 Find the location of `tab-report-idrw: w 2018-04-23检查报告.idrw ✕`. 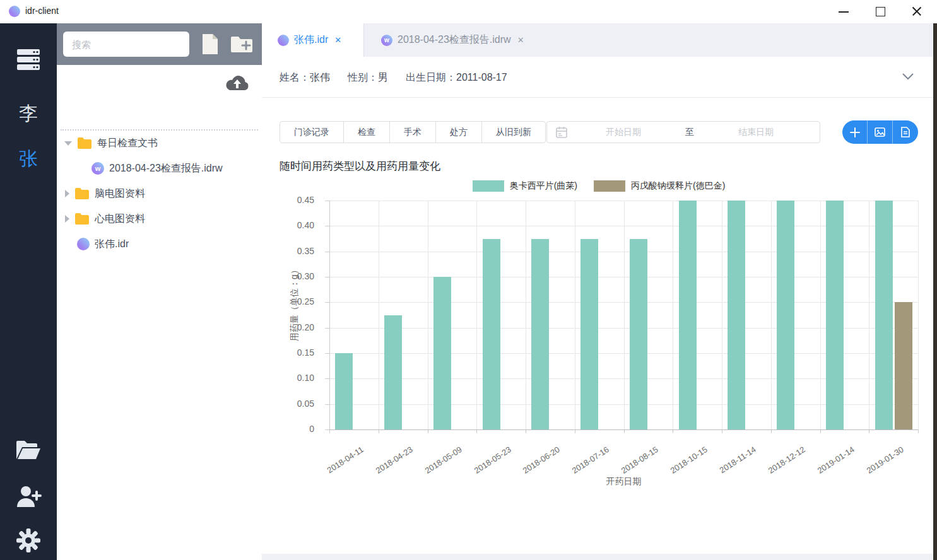

tab-report-idrw: w 2018-04-23检查报告.idrw ✕ is located at coordinates (458, 40).